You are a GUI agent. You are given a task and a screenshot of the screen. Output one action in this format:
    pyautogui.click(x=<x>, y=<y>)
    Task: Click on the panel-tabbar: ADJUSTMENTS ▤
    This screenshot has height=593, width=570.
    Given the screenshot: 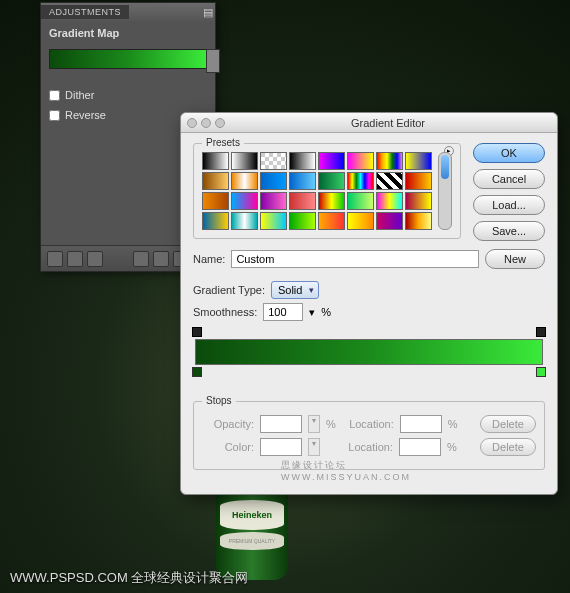 What is the action you would take?
    pyautogui.click(x=128, y=12)
    